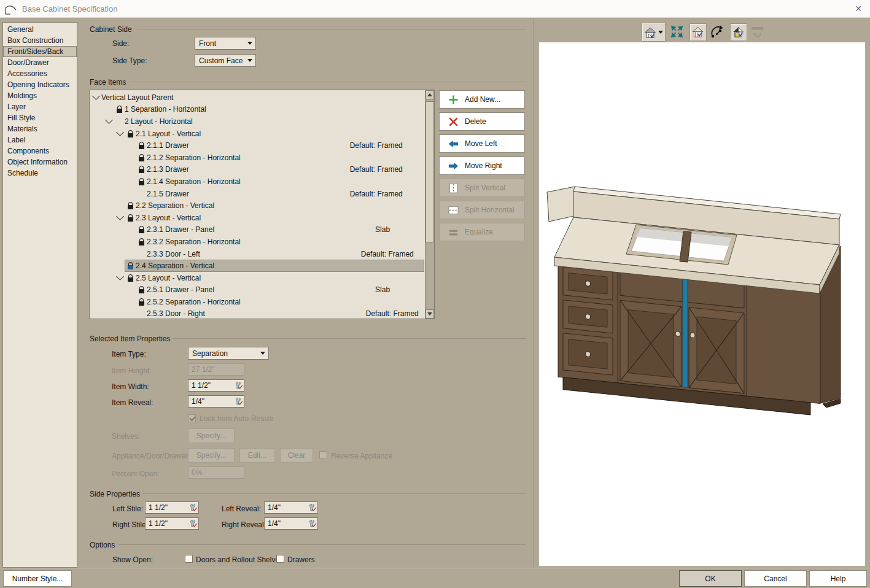  Describe the element at coordinates (241, 509) in the screenshot. I see `left-reveal-label: Left Reveal:` at that location.